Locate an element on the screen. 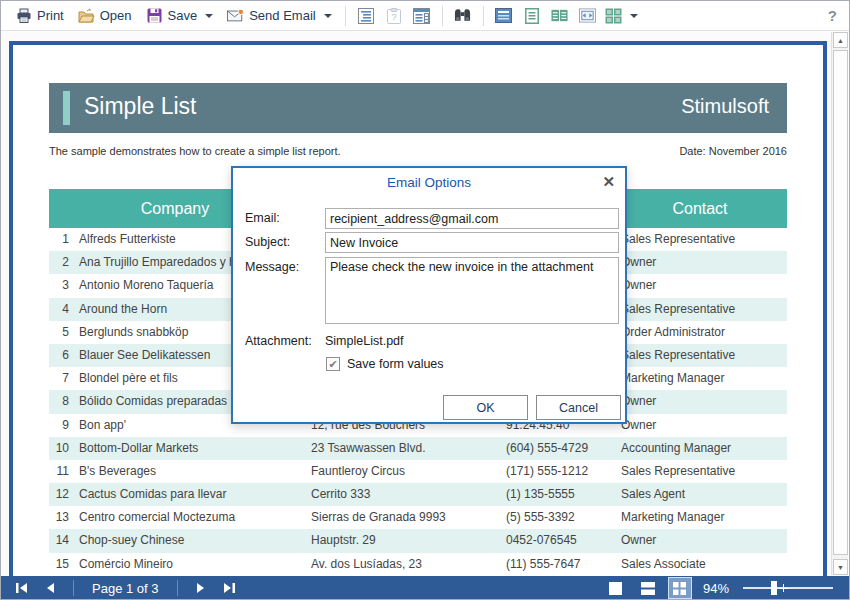  subject-field is located at coordinates (472, 242).